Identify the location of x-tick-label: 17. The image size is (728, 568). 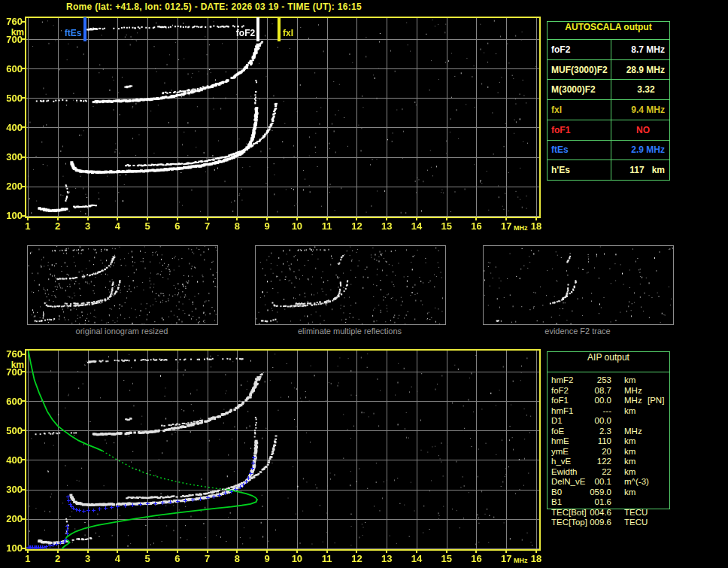
(506, 226).